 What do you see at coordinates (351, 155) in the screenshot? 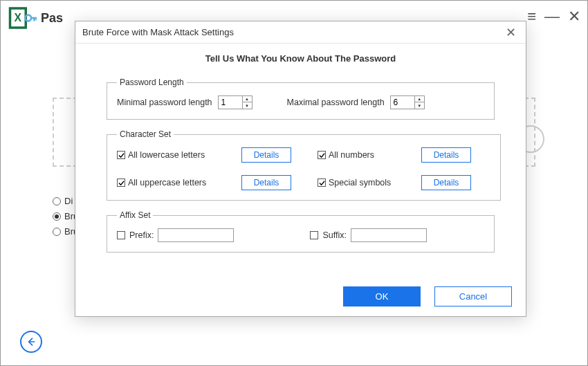
I see `numbers-label: All numbers` at bounding box center [351, 155].